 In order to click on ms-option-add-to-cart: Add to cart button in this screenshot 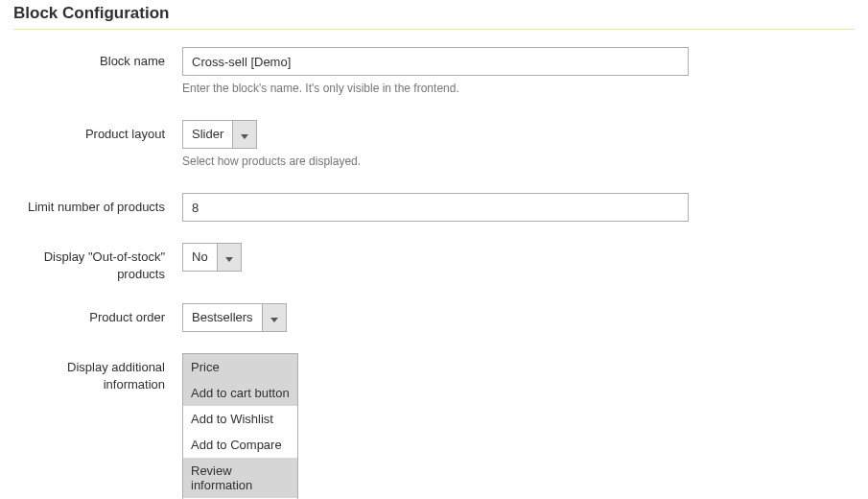, I will do `click(240, 393)`.